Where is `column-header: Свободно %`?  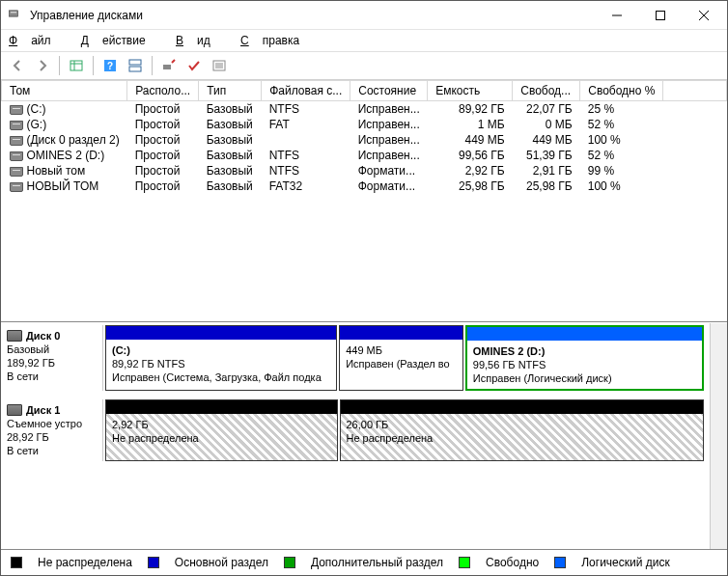
column-header: Свободно % is located at coordinates (622, 91).